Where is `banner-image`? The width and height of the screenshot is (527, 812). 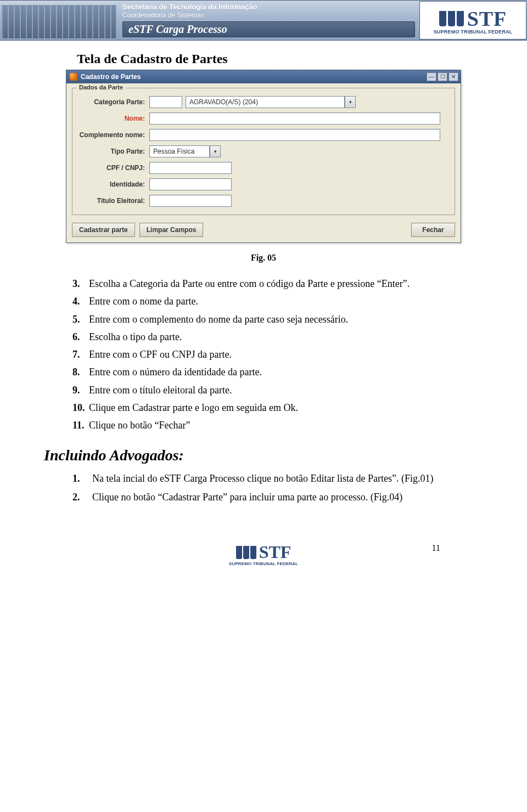 banner-image is located at coordinates (59, 20).